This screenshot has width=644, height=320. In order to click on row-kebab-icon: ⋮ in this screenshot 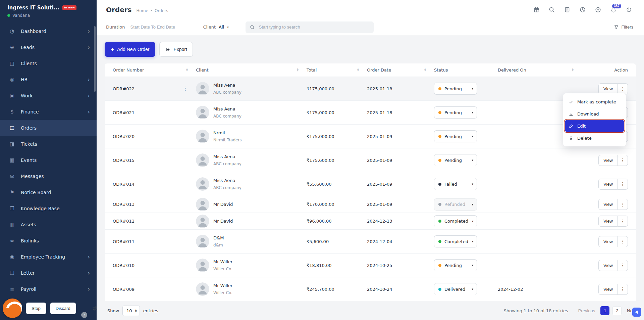, I will do `click(185, 89)`.